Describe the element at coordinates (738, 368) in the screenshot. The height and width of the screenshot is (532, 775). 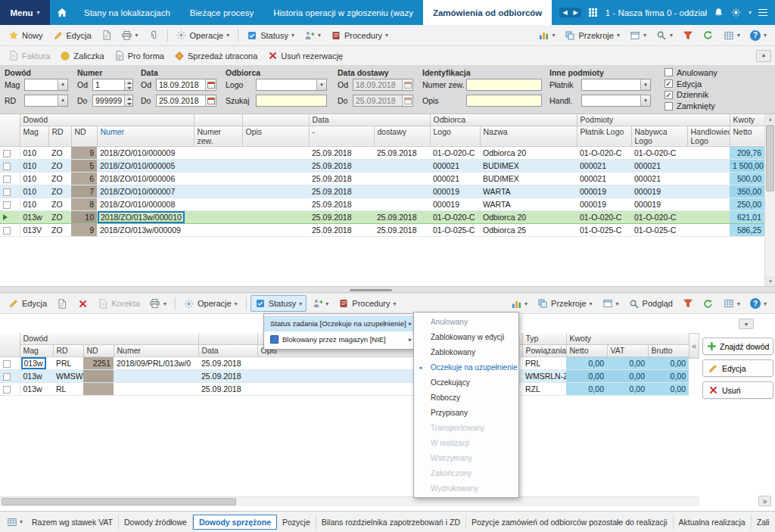
I see `edit-linked-button: Edycja` at that location.